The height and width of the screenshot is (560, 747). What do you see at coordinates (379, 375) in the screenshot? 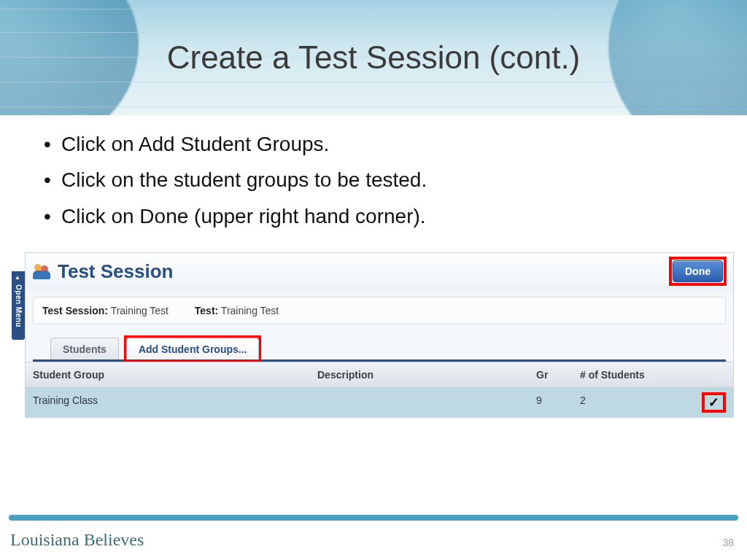
I see `table-header: Student Group Description Gr # of Studen…` at bounding box center [379, 375].